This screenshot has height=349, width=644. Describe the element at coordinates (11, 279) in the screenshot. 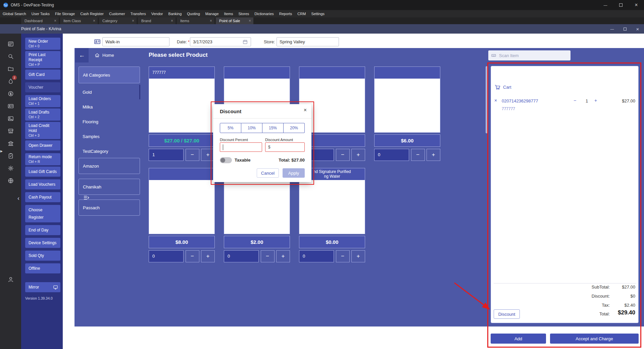

I see `rail-account-icon` at that location.